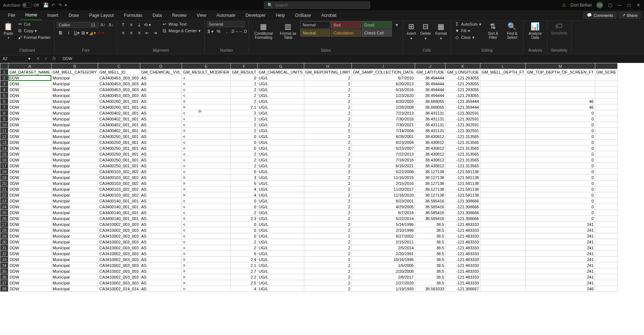 The width and height of the screenshot is (644, 335). Describe the element at coordinates (581, 5) in the screenshot. I see `user-name: Dori Bellan` at that location.